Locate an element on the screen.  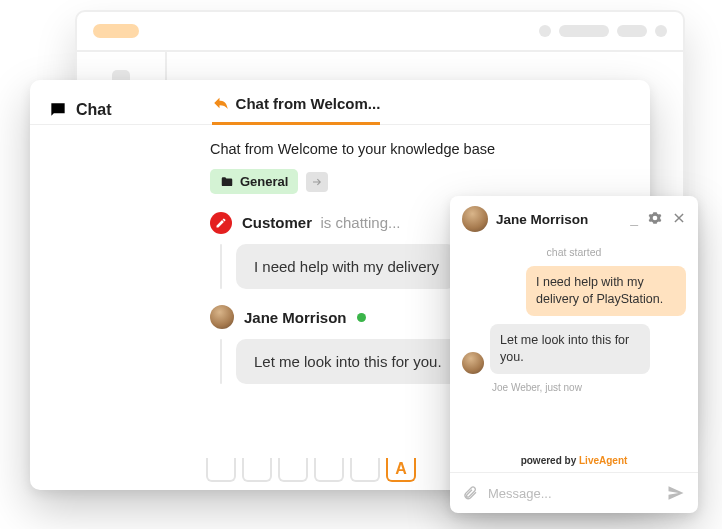
widget-message-meta: Joe Weber, just now is located at coordinates (574, 388).